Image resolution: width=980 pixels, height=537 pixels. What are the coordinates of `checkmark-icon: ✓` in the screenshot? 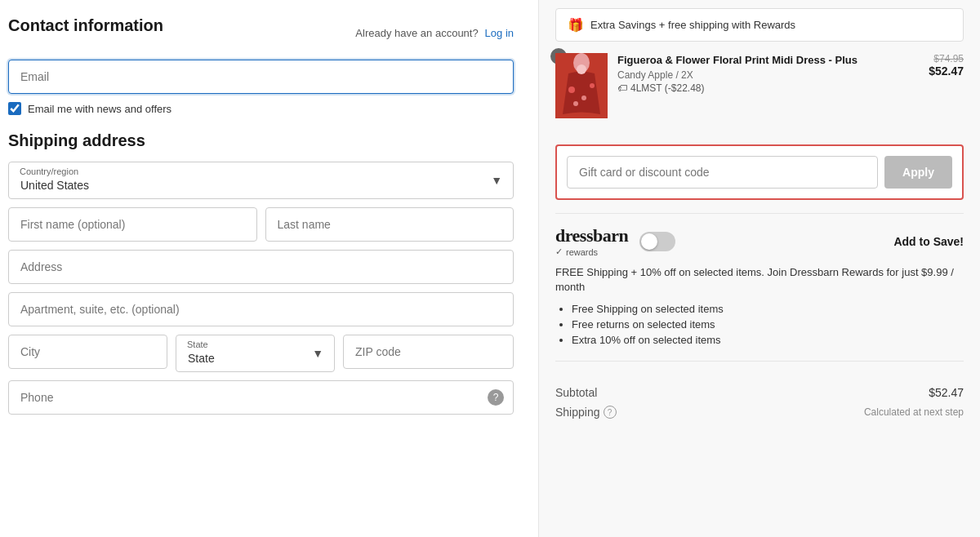 It's located at (559, 251).